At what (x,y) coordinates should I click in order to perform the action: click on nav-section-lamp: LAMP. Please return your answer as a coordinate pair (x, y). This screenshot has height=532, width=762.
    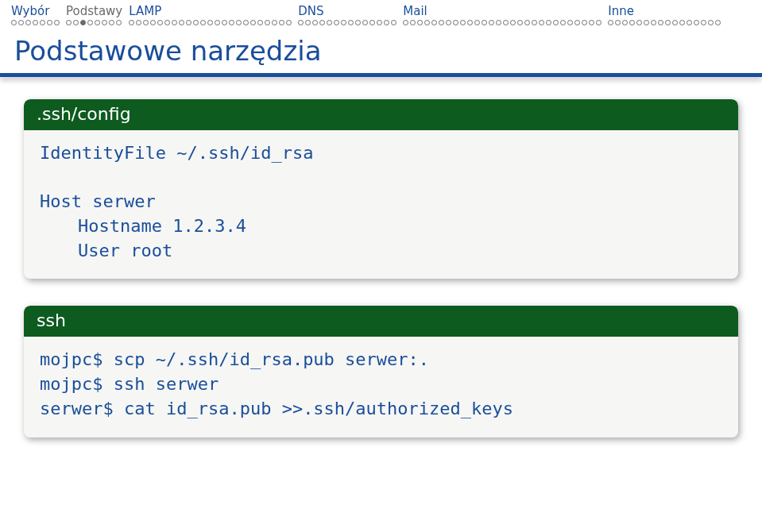
    Looking at the image, I should click on (210, 16).